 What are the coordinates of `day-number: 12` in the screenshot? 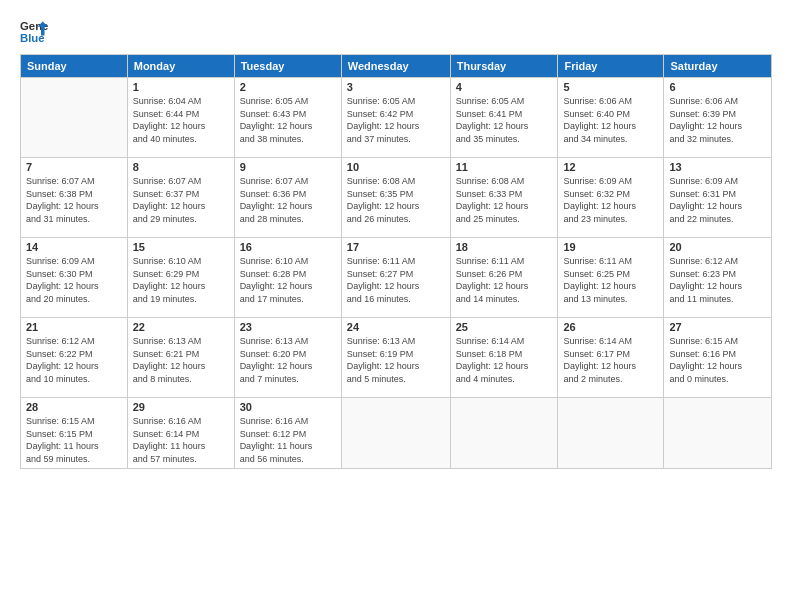 It's located at (610, 167).